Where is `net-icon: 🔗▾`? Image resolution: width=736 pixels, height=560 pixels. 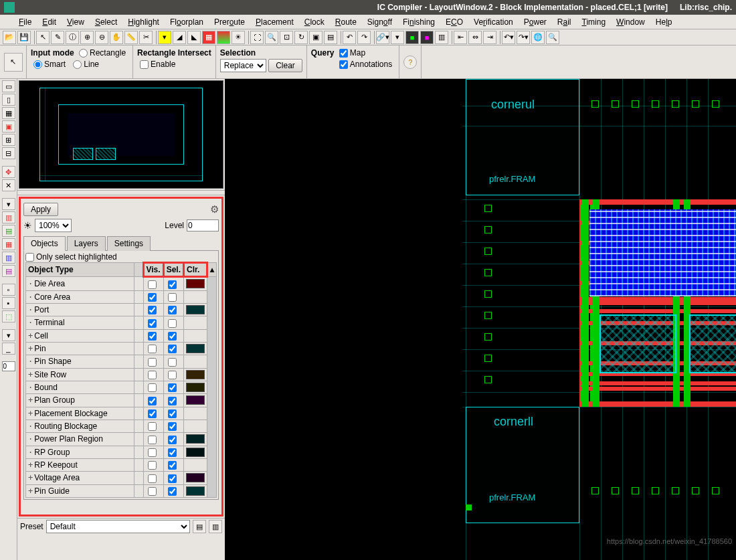
net-icon: 🔗▾ is located at coordinates (383, 37).